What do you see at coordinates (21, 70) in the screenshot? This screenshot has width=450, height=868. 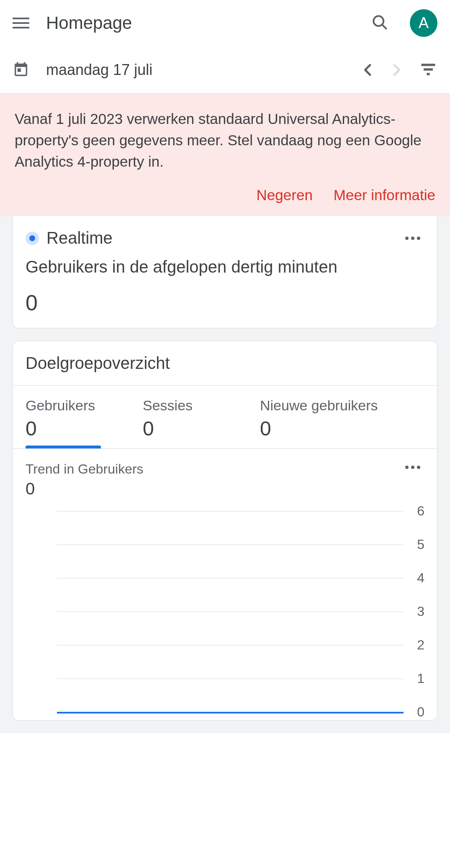 I see `calendar-icon` at bounding box center [21, 70].